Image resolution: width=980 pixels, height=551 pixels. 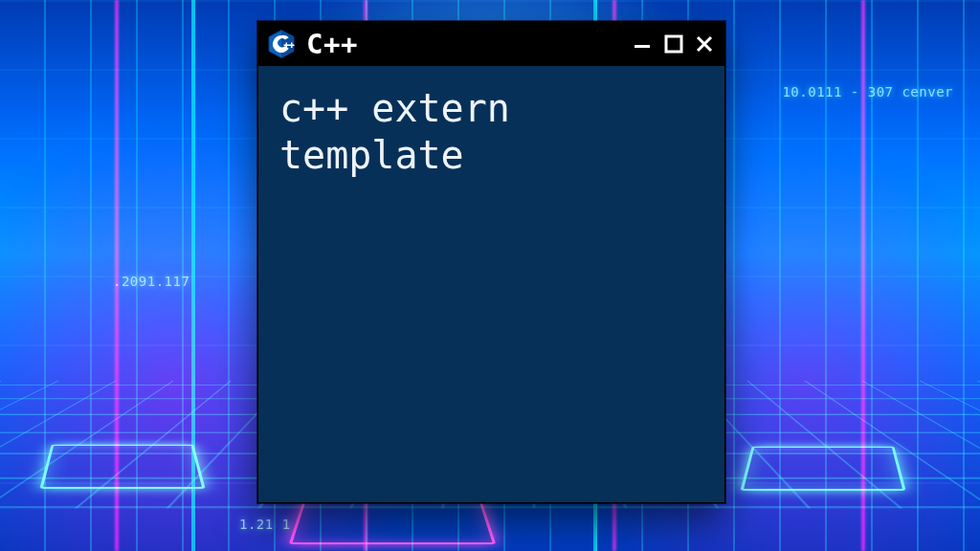 What do you see at coordinates (332, 44) in the screenshot?
I see `window-title: C++` at bounding box center [332, 44].